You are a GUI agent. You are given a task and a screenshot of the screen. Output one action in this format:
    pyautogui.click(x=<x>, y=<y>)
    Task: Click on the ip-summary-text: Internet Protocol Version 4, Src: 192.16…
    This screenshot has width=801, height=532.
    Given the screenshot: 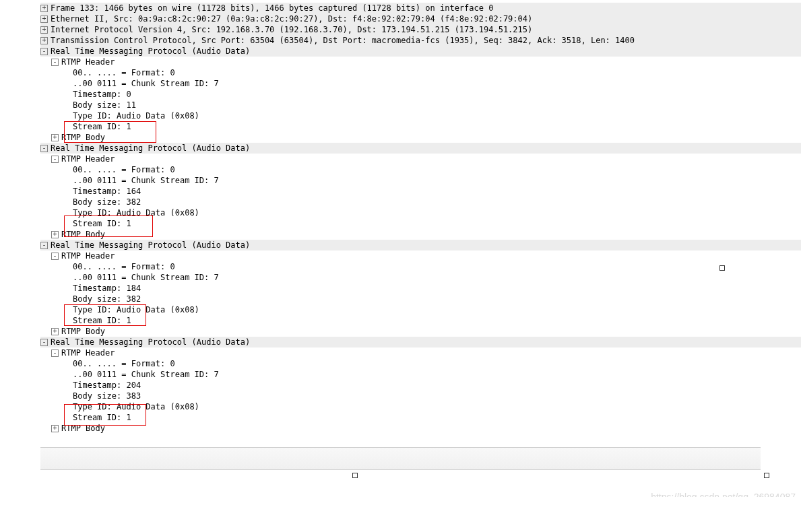 What is the action you would take?
    pyautogui.click(x=291, y=30)
    